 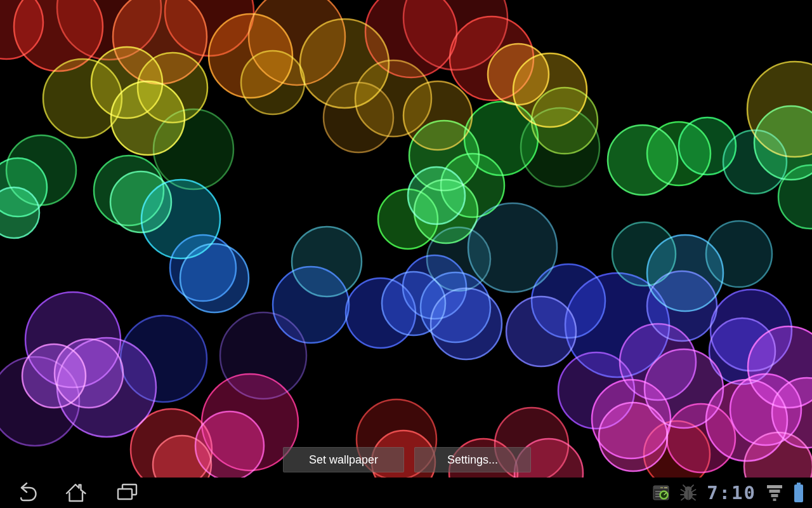 I want to click on home-icon, so click(x=76, y=493).